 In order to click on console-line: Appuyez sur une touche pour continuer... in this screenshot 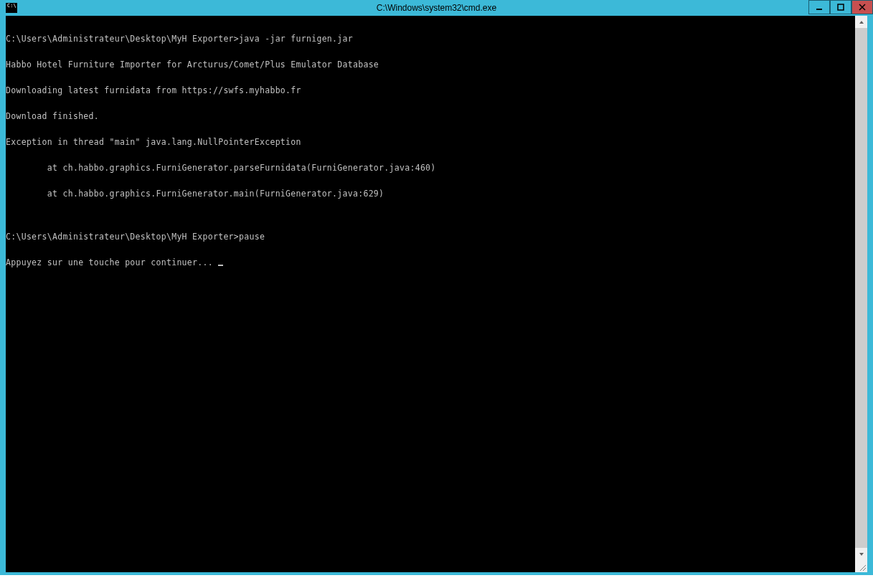, I will do `click(436, 262)`.